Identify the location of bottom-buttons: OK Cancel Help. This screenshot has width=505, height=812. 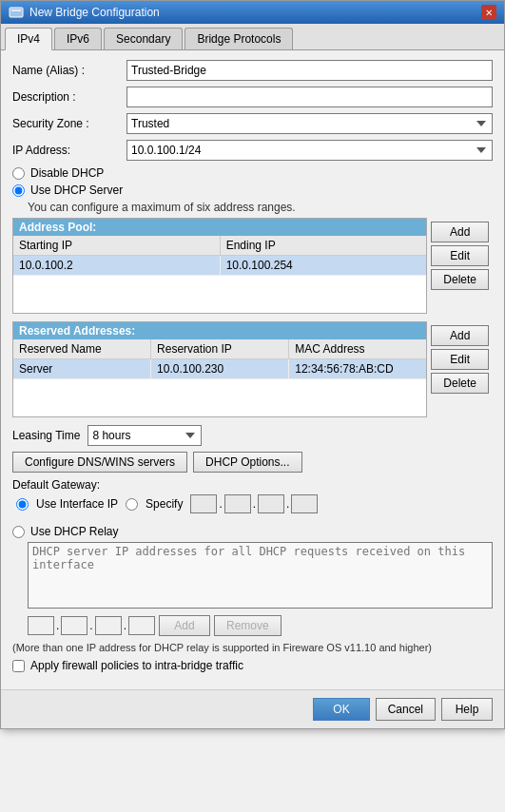
(253, 709).